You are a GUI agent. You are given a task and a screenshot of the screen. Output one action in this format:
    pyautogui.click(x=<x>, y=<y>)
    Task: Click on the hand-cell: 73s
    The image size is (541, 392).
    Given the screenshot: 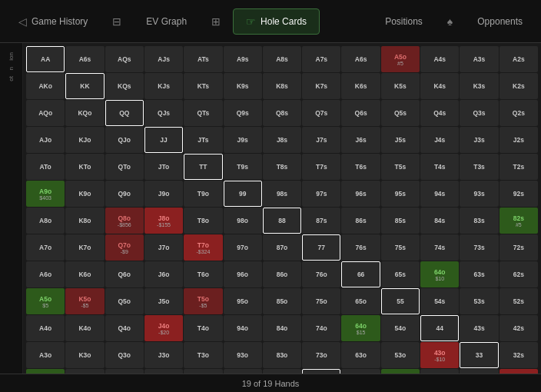 What is the action you would take?
    pyautogui.click(x=479, y=247)
    